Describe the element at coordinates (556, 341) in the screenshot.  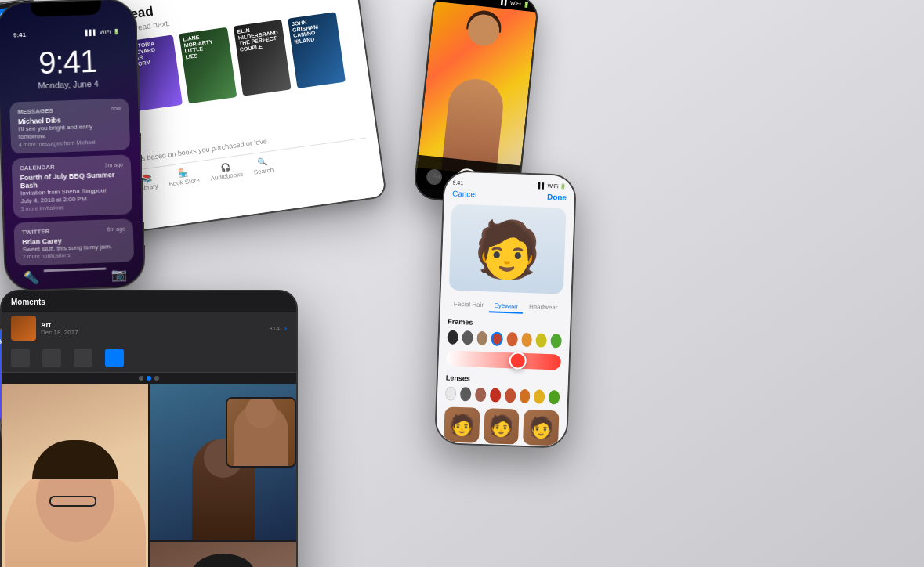
I see `frame-color-green` at that location.